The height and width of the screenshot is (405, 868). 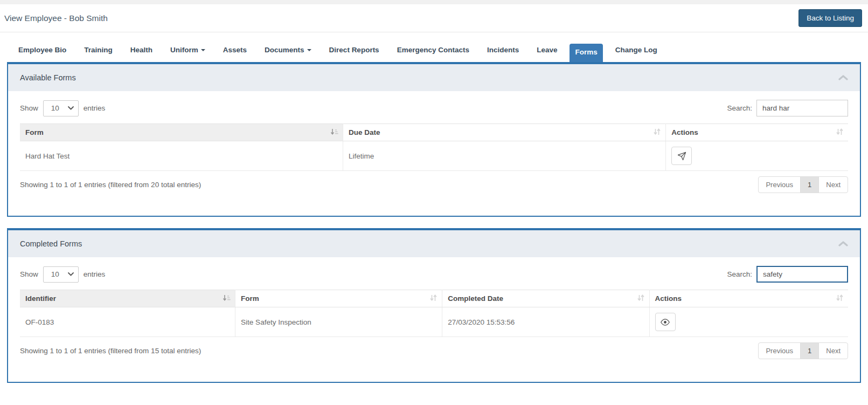 I want to click on completed-forms-table: Identifier Form Completed Date, so click(x=434, y=313).